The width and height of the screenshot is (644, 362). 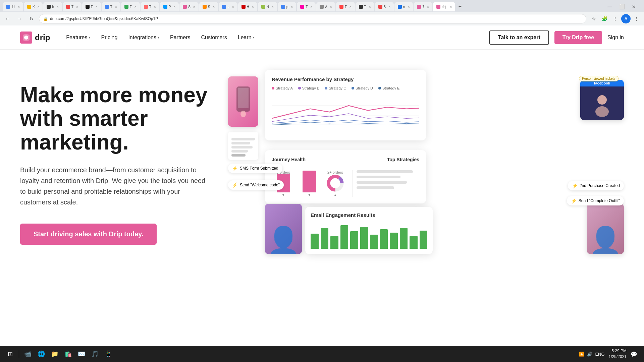 I want to click on browser-tab: K×, so click(x=34, y=7).